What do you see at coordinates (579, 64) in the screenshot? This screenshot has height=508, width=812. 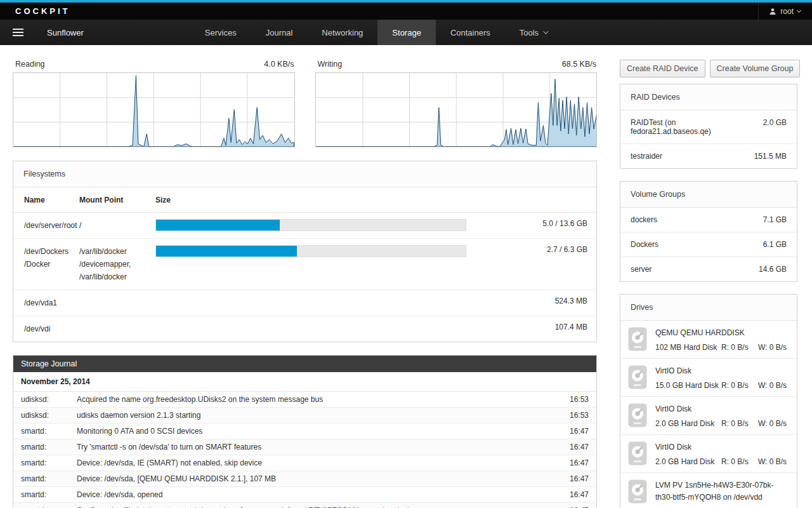 I see `writing-chart-rate: 68.5 KB/s` at bounding box center [579, 64].